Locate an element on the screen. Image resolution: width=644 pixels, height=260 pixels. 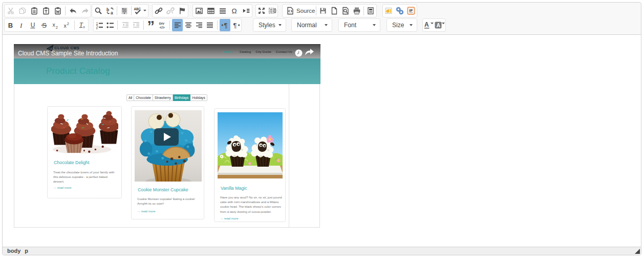
svg-text: a is located at coordinates (112, 13).